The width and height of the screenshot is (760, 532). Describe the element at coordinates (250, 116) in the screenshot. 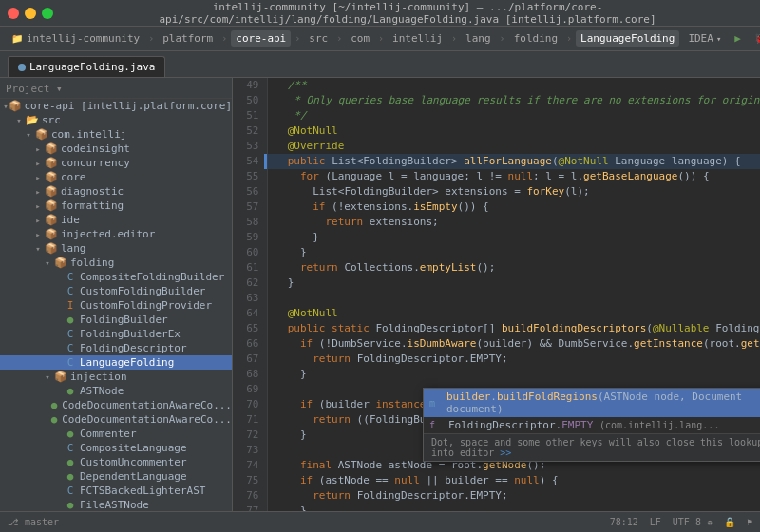

I see `line-number: 51` at that location.